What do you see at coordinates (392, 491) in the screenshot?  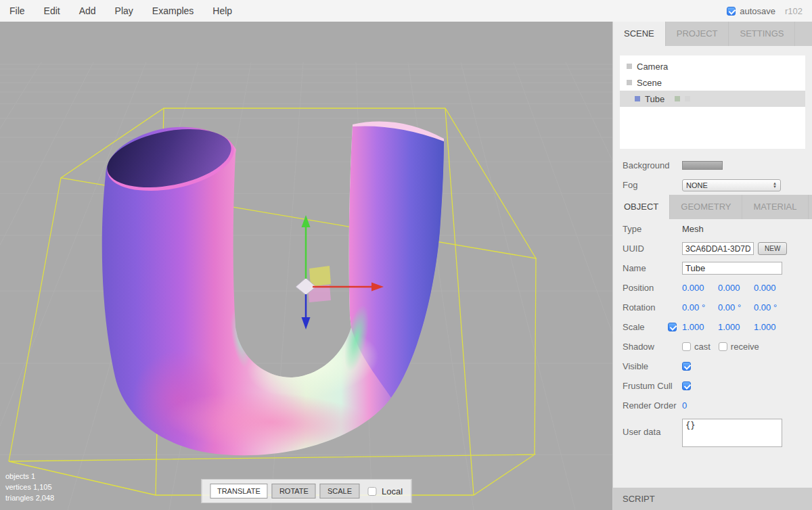 I see `local-label: Local` at bounding box center [392, 491].